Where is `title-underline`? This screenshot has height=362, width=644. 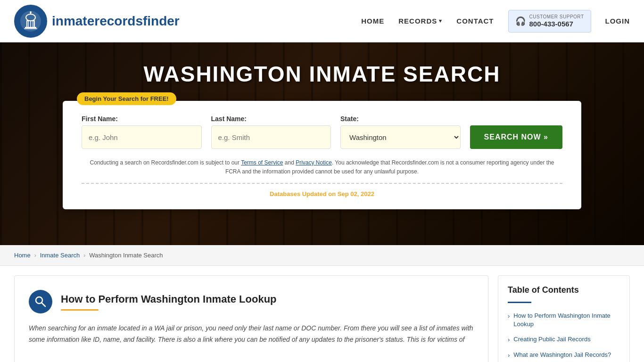
title-underline is located at coordinates (80, 310).